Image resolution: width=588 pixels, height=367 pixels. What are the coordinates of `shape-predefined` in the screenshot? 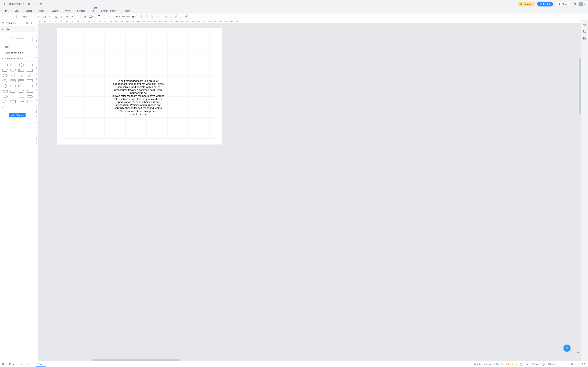 It's located at (21, 70).